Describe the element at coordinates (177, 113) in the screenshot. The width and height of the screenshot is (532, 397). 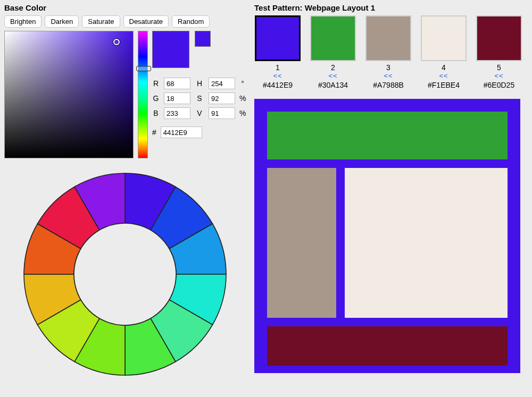
I see `input-b` at that location.